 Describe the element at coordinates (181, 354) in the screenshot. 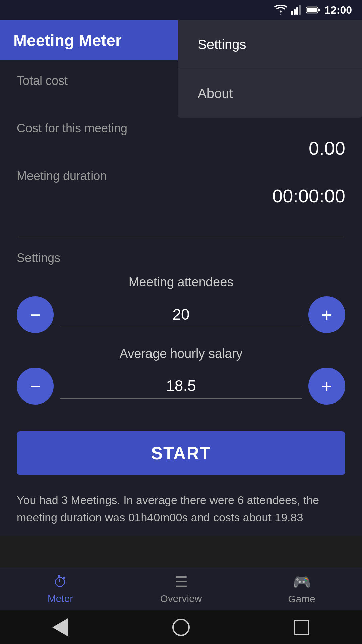

I see `salary-label: Average hourly salary` at that location.